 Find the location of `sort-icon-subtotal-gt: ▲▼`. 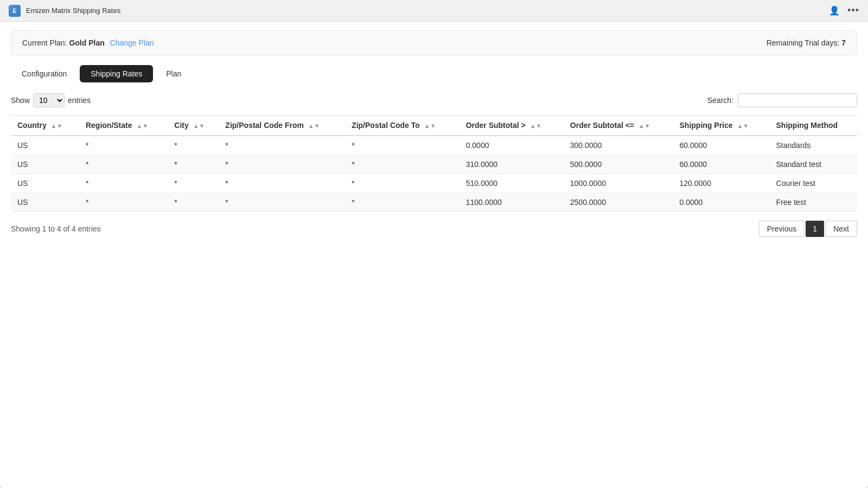

sort-icon-subtotal-gt: ▲▼ is located at coordinates (536, 126).